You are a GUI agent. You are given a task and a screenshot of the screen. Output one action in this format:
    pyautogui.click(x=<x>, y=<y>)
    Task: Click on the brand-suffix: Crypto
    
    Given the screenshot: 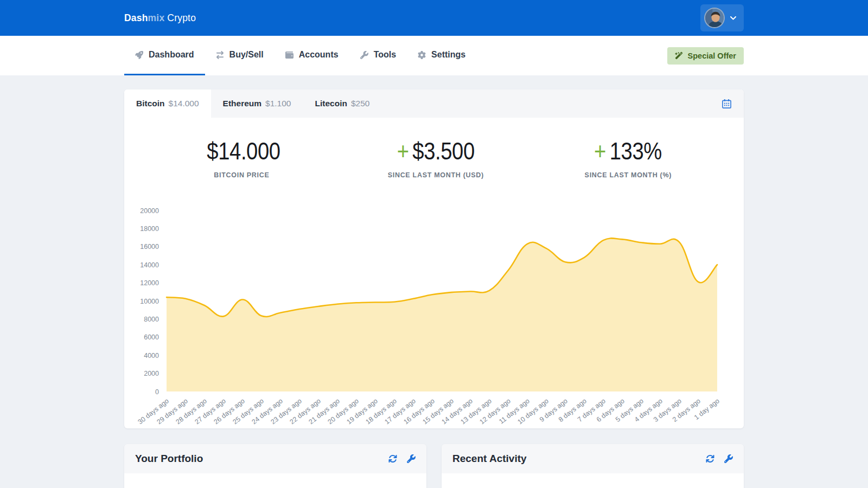 What is the action you would take?
    pyautogui.click(x=181, y=18)
    